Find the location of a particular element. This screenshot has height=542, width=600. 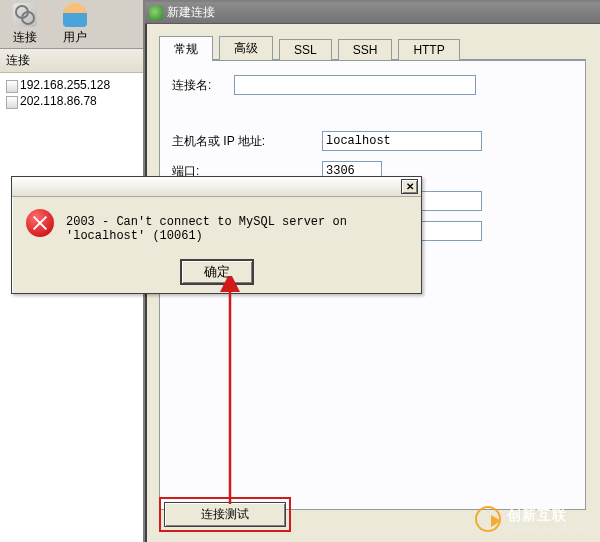

tab-http: HTTP is located at coordinates (428, 50).